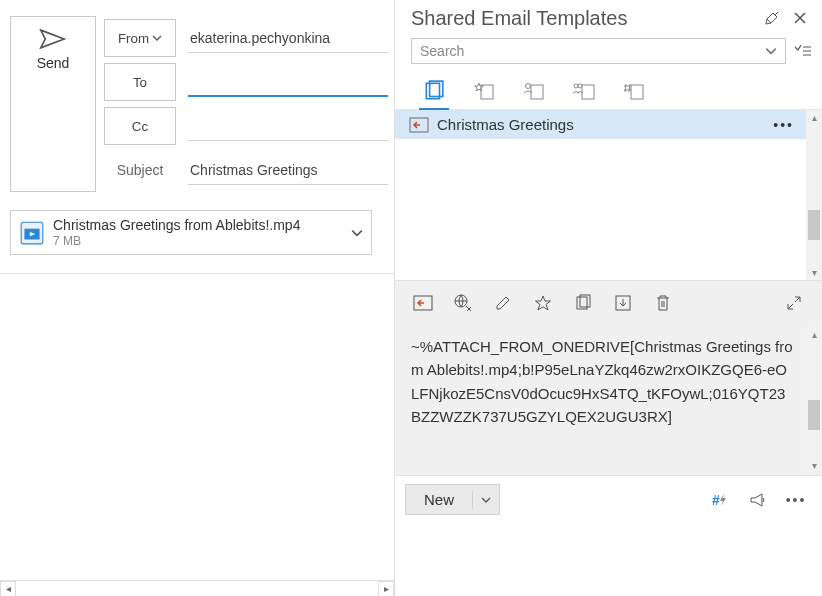  What do you see at coordinates (543, 303) in the screenshot?
I see `favorite-star-icon` at bounding box center [543, 303].